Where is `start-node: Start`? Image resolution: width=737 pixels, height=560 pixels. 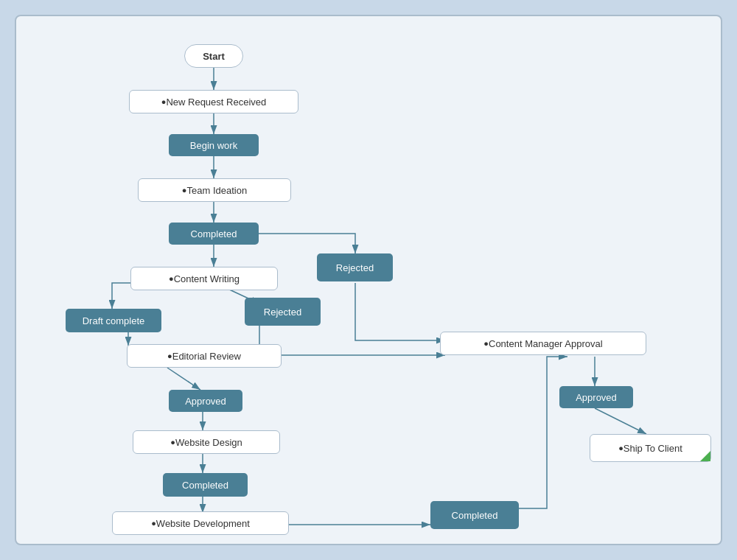 start-node: Start is located at coordinates (214, 56).